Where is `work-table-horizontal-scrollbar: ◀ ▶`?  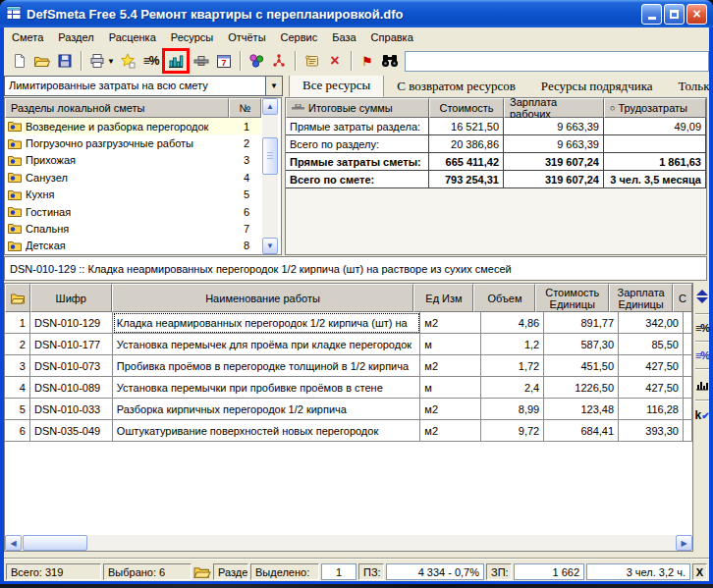
work-table-horizontal-scrollbar: ◀ ▶ is located at coordinates (349, 542).